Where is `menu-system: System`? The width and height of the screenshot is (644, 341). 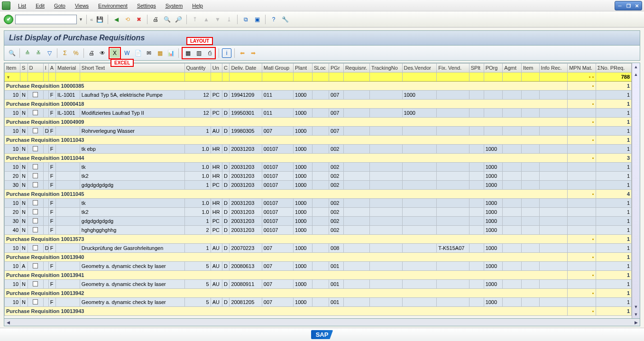 menu-system: System is located at coordinates (175, 6).